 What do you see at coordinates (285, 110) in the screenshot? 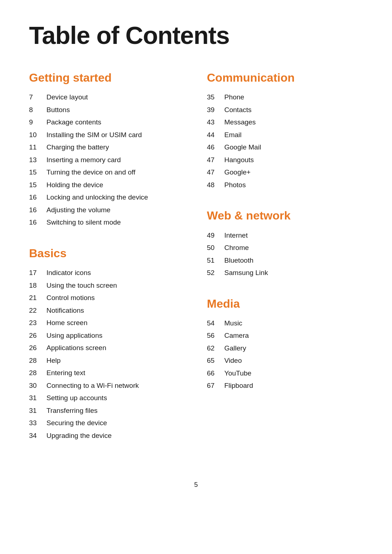
I see `toc-item: 39Contacts` at bounding box center [285, 110].